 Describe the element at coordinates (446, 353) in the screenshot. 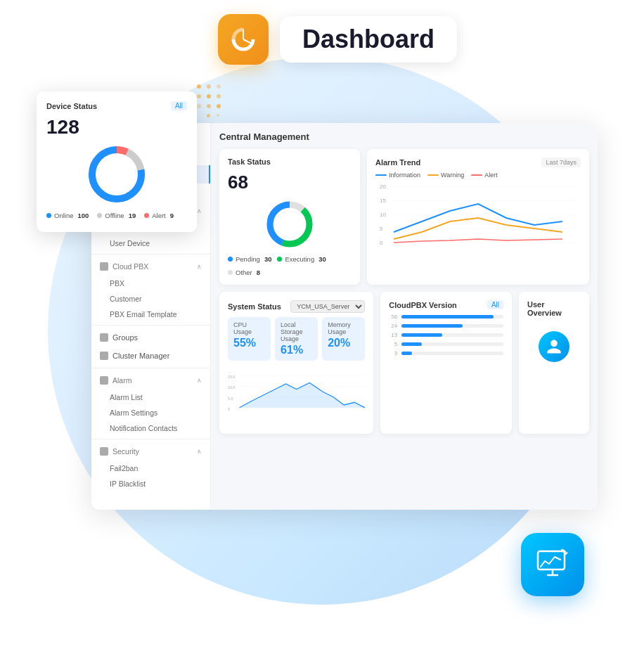

I see `bar-row-4: 3` at that location.